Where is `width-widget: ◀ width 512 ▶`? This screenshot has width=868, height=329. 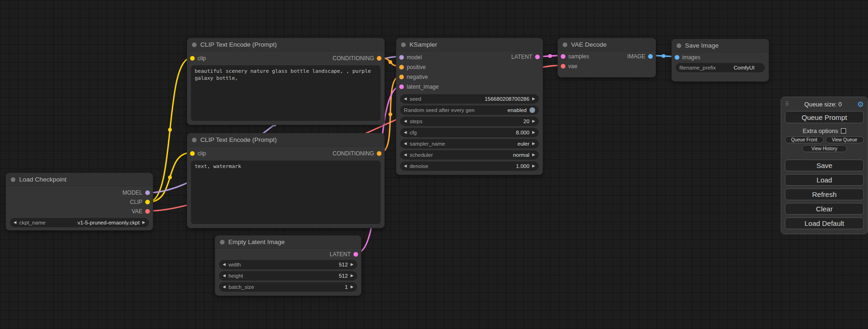
width-widget: ◀ width 512 ▶ is located at coordinates (288, 265).